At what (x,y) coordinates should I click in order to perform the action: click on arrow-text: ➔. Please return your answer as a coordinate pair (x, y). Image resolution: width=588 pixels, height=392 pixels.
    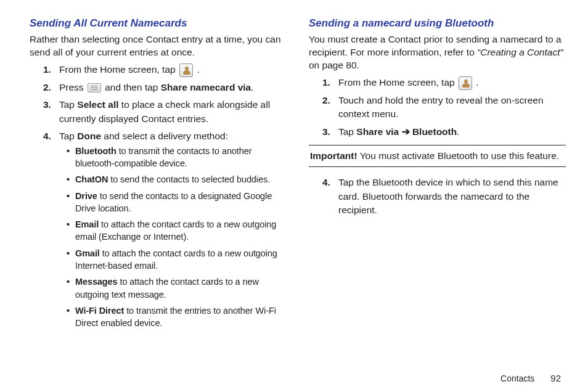
    Looking at the image, I should click on (406, 132).